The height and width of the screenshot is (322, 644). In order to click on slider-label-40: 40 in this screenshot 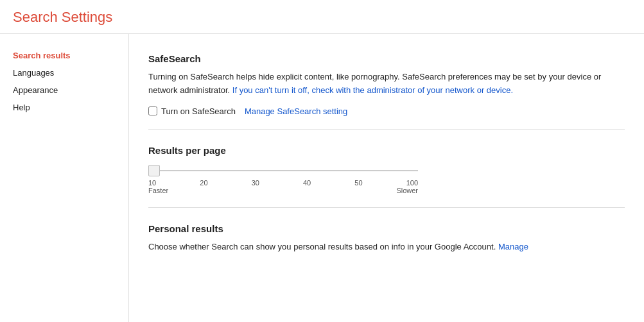, I will do `click(307, 183)`.